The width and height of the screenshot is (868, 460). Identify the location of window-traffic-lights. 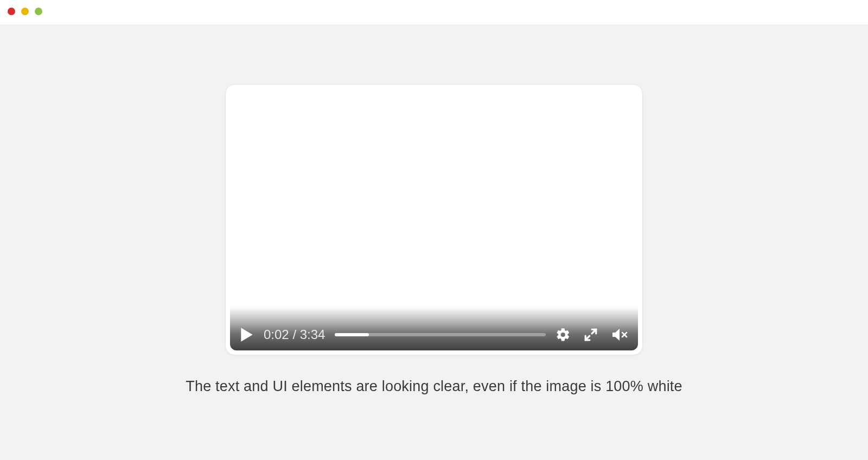
(25, 11).